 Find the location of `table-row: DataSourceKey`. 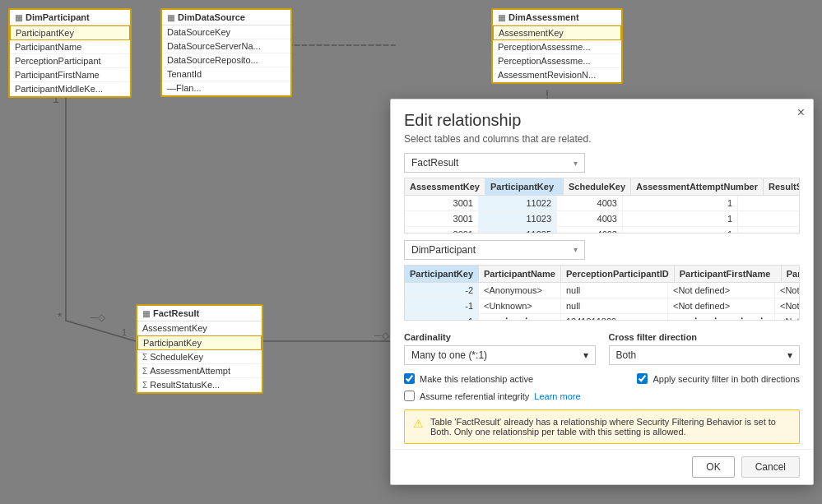

table-row: DataSourceKey is located at coordinates (226, 33).